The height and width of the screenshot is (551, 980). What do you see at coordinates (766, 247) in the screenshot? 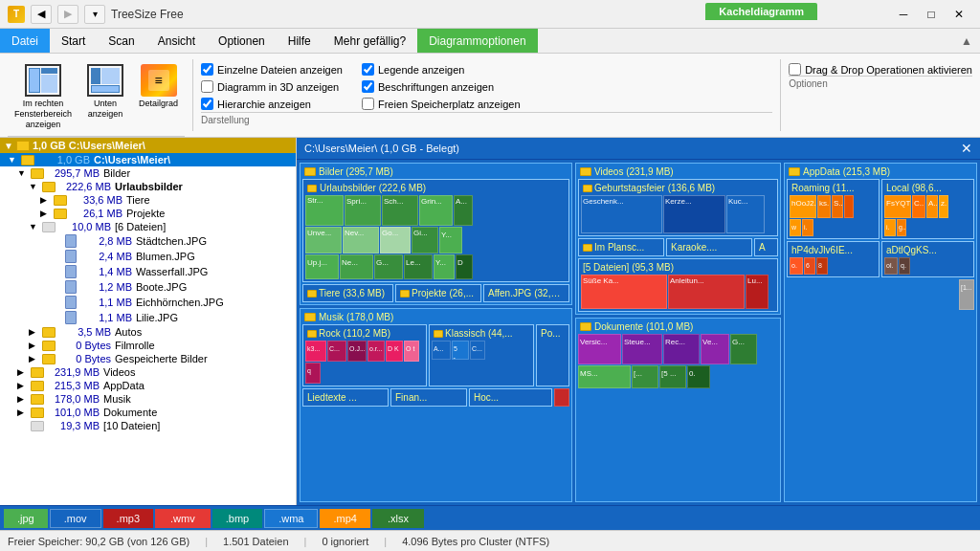
I see `a-group: A` at bounding box center [766, 247].